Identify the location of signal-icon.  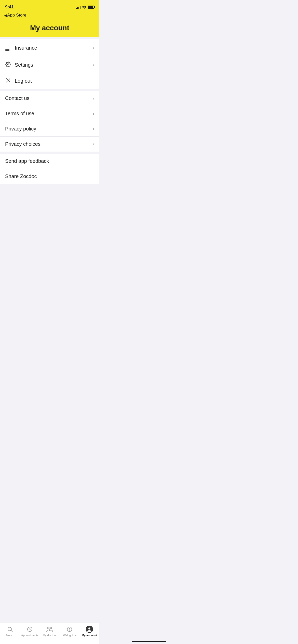
(78, 7).